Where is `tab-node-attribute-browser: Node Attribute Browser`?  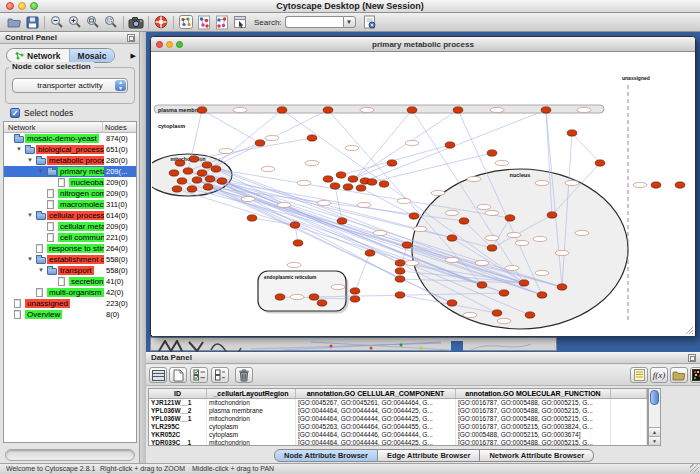
tab-node-attribute-browser: Node Attribute Browser is located at coordinates (326, 456).